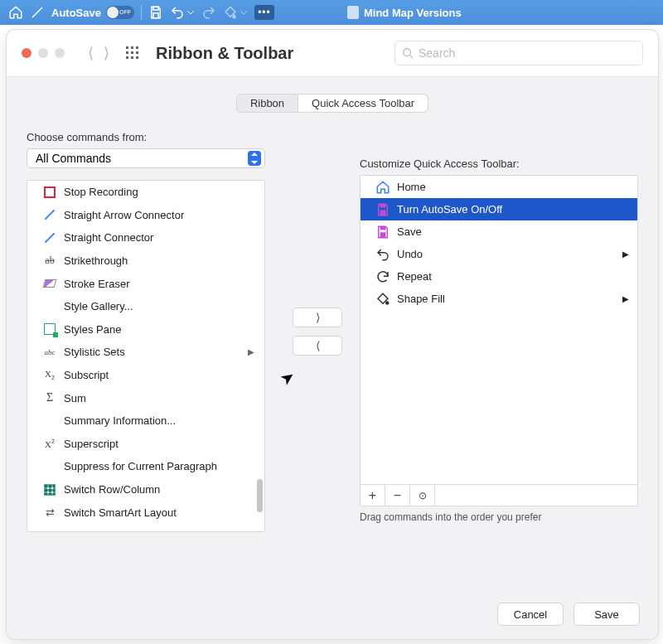 The width and height of the screenshot is (663, 644). What do you see at coordinates (383, 299) in the screenshot?
I see `fill-icon` at bounding box center [383, 299].